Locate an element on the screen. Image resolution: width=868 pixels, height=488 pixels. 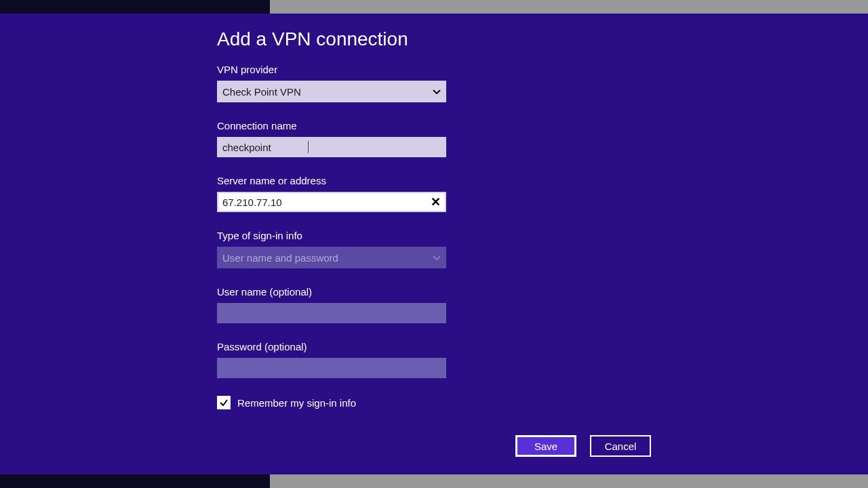
remember-checkbox is located at coordinates (224, 403).